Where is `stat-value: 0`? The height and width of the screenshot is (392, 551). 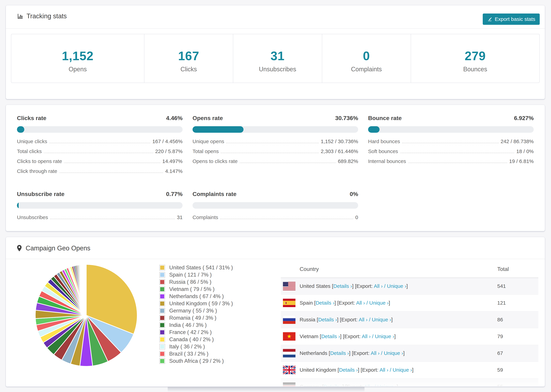 stat-value: 0 is located at coordinates (367, 56).